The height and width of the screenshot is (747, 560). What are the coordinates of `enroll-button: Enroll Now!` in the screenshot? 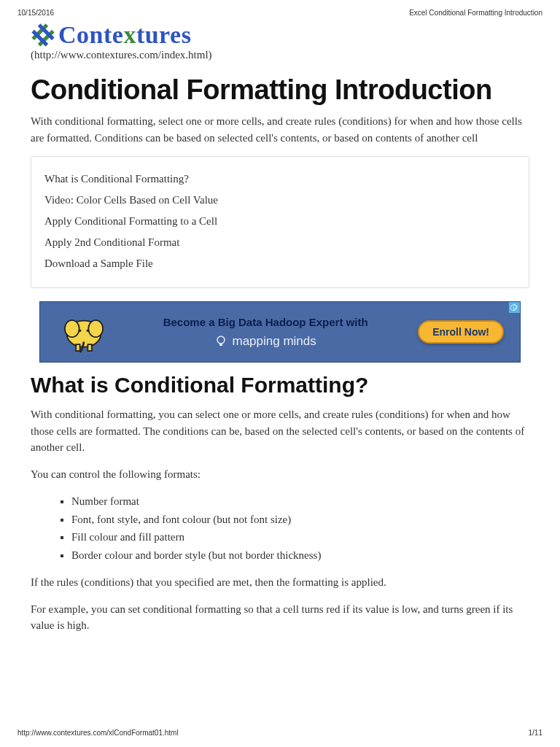 It's located at (461, 332).